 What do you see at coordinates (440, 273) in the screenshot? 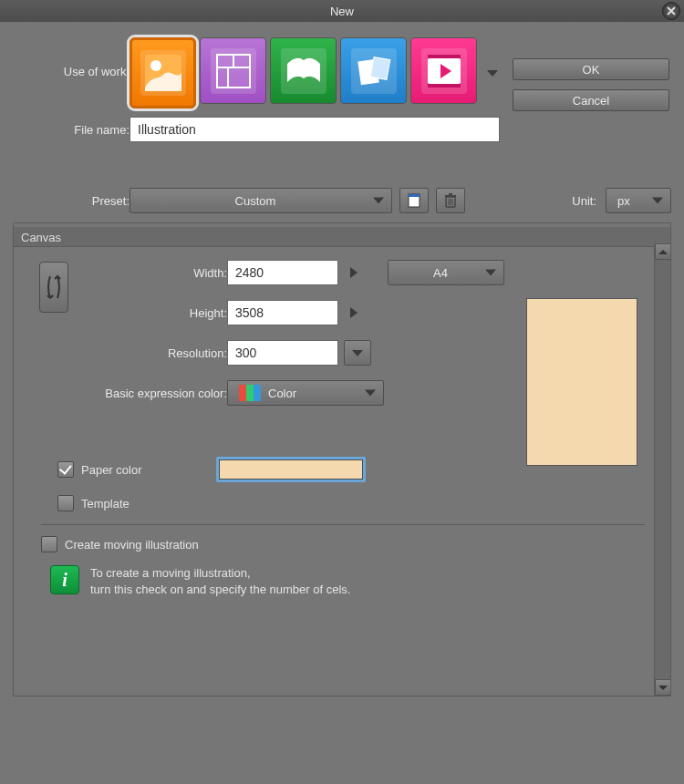
I see `paper-size-value: A4` at bounding box center [440, 273].